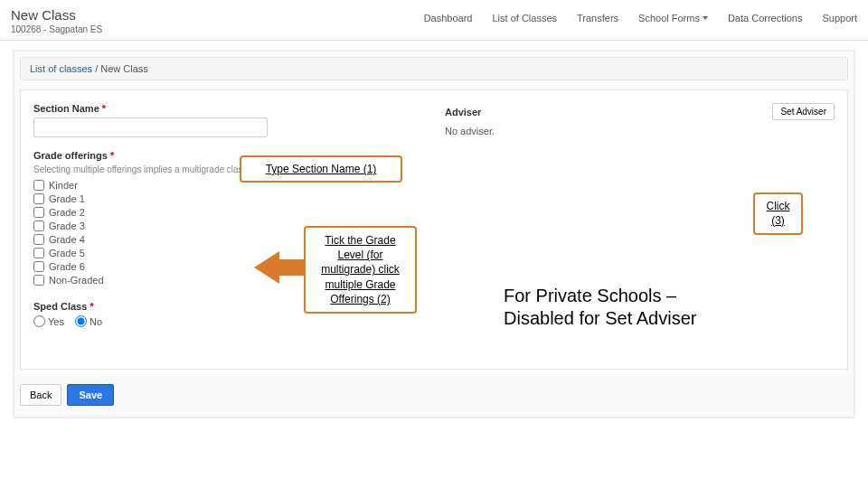 The height and width of the screenshot is (488, 868). Describe the element at coordinates (60, 306) in the screenshot. I see `sped-class-label-text: Sped Class` at that location.